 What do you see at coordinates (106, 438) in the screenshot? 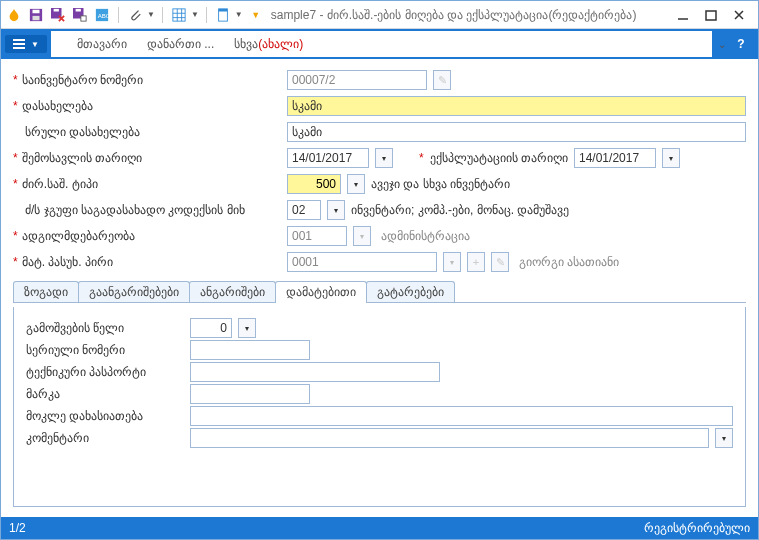
I see `label-comment: კომენტარი` at bounding box center [106, 438].